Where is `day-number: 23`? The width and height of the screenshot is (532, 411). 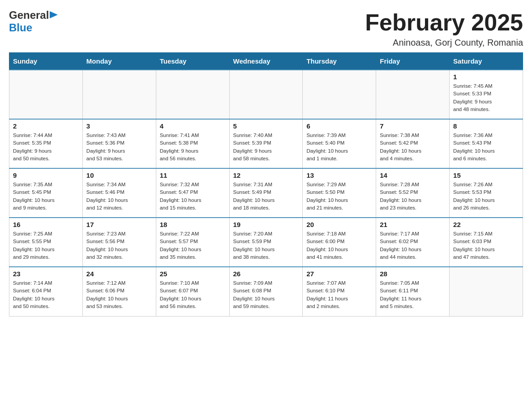
day-number: 23 is located at coordinates (46, 274).